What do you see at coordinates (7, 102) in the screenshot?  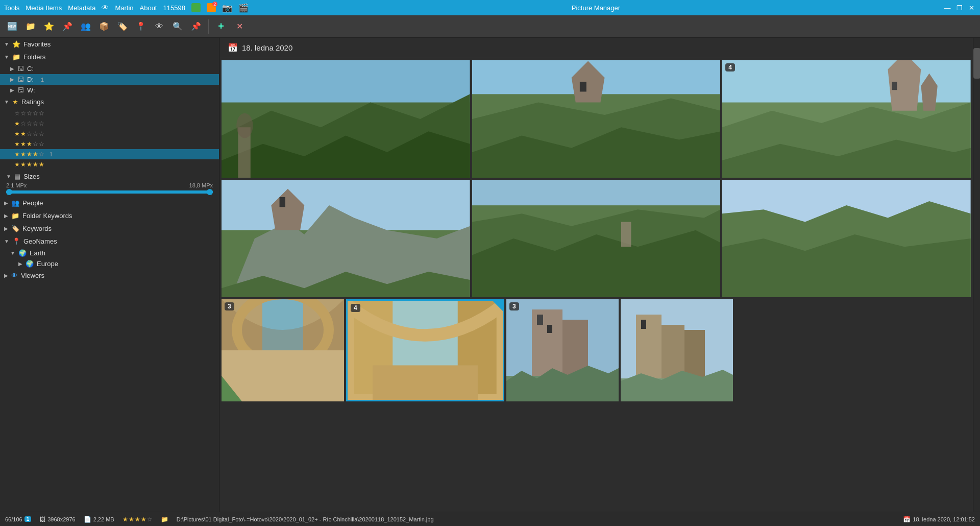 I see `ratings-arrow: ▼` at bounding box center [7, 102].